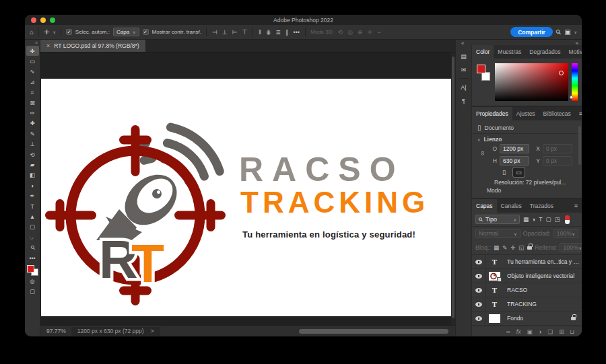 The image size is (606, 364). What do you see at coordinates (463, 43) in the screenshot?
I see `collapse-dock-icon: «` at bounding box center [463, 43].